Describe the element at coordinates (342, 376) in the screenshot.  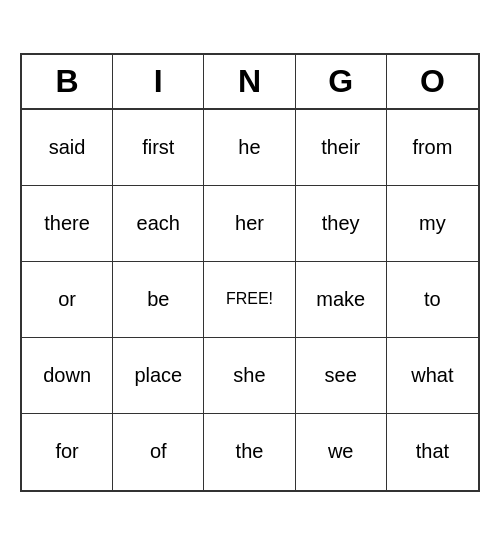
I see `bingo-cell: see` at that location.